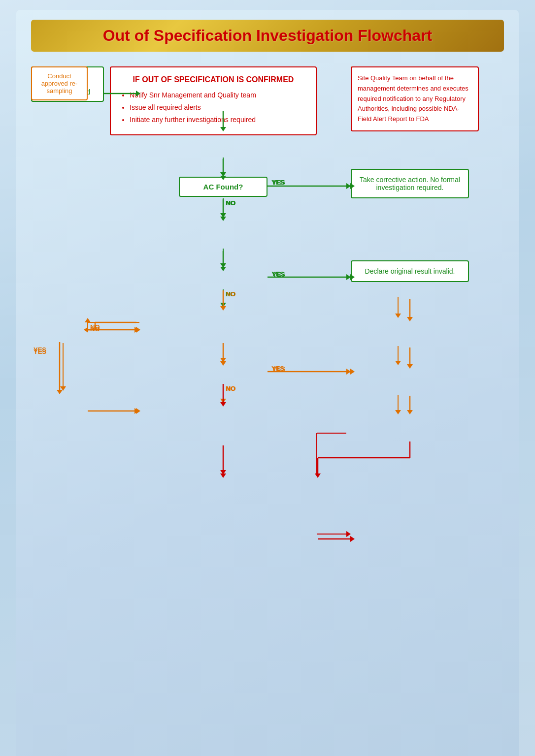 This screenshot has height=756, width=535. I want to click on yes-ac3: YES, so click(278, 368).